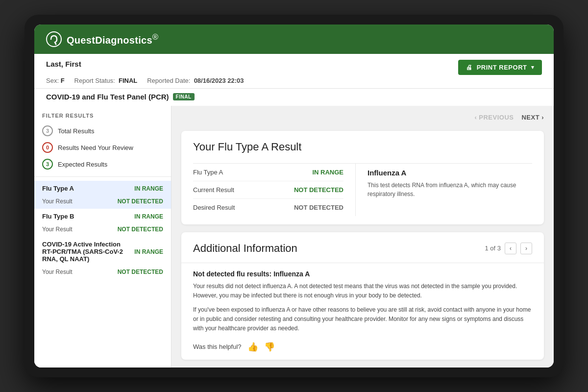  I want to click on previous-button: ‹ PREVIOUS, so click(494, 118).